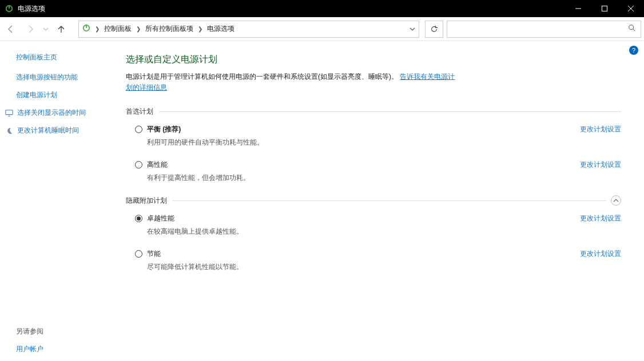 Image resolution: width=644 pixels, height=361 pixels. I want to click on plan-name: 平衡 (推荐), so click(358, 129).